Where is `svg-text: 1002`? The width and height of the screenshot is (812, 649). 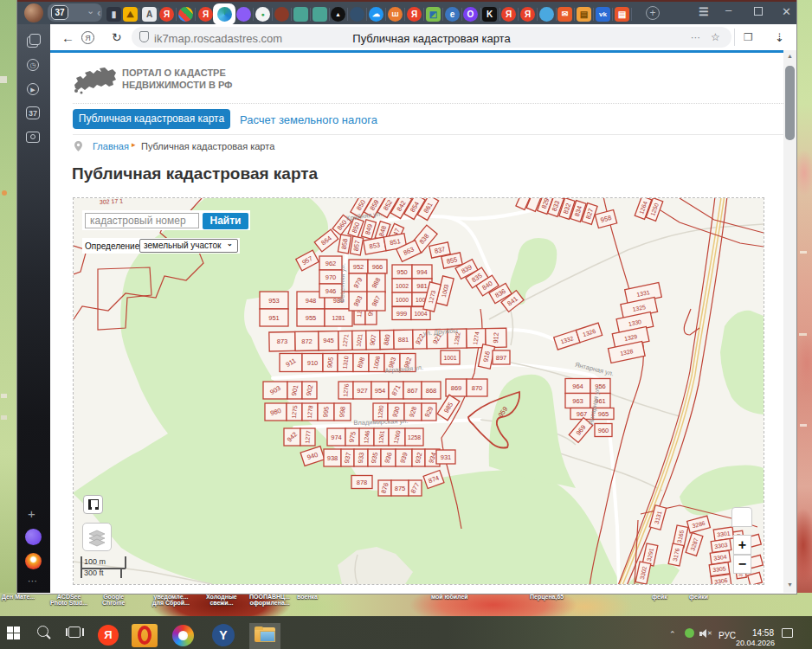
svg-text: 1002 is located at coordinates (402, 286).